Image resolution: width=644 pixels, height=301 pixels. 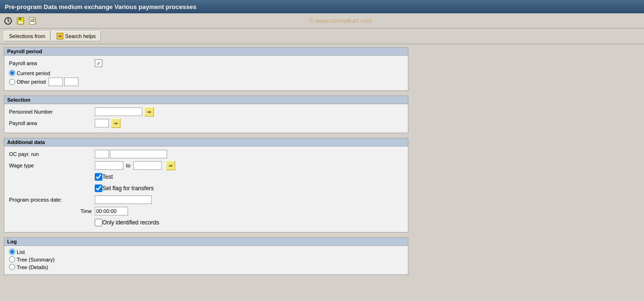 I want to click on set-flag-row: Set flag for transfers, so click(x=206, y=188).